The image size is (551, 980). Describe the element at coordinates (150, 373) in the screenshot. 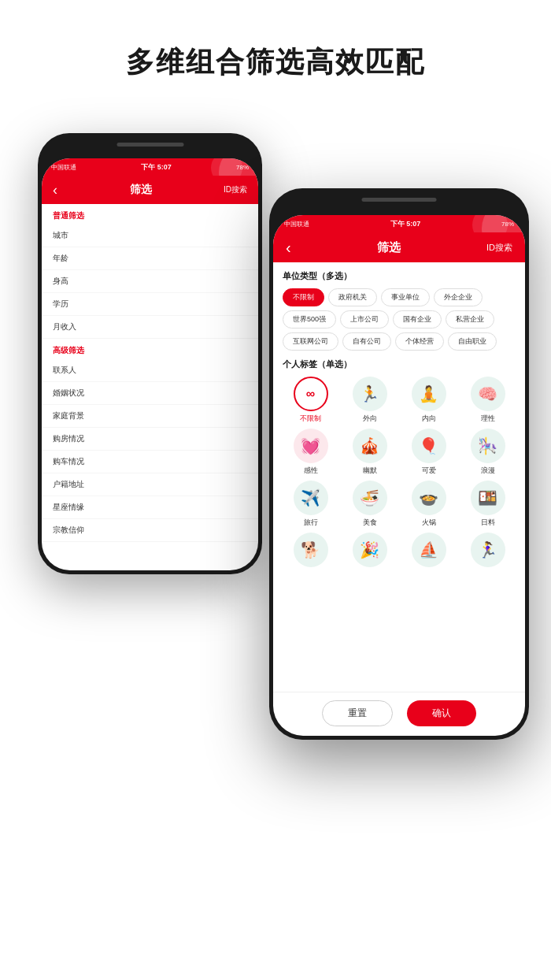

I see `back-screen-content: 普通筛选 城市 年龄 身高 学历 月收入 高级筛选 联系人 婚姻状况 家庭背景 …` at that location.